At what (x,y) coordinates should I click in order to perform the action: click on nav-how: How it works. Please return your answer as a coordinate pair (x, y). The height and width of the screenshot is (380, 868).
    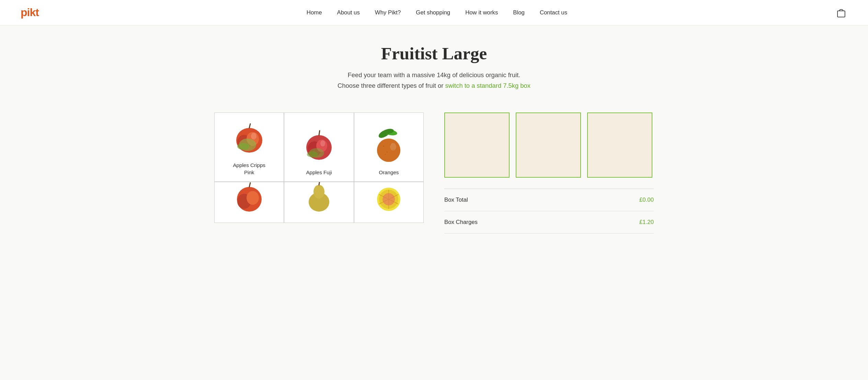
    Looking at the image, I should click on (481, 13).